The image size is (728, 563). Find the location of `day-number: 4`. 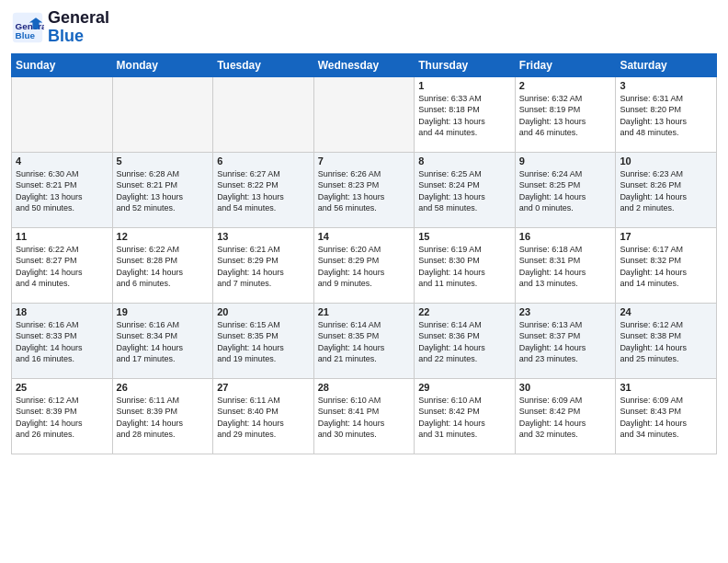

day-number: 4 is located at coordinates (63, 161).